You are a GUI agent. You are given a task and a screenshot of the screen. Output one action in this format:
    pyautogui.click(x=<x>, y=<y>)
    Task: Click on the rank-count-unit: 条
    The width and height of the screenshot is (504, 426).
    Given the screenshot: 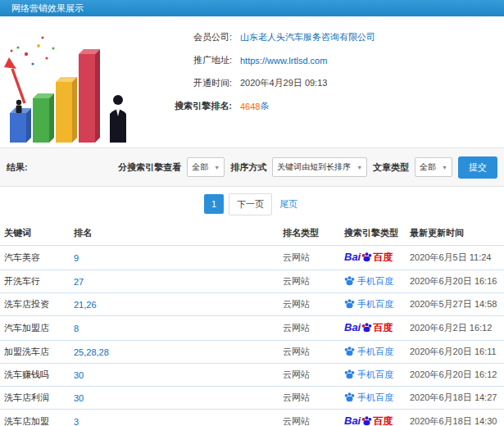 What is the action you would take?
    pyautogui.click(x=264, y=106)
    